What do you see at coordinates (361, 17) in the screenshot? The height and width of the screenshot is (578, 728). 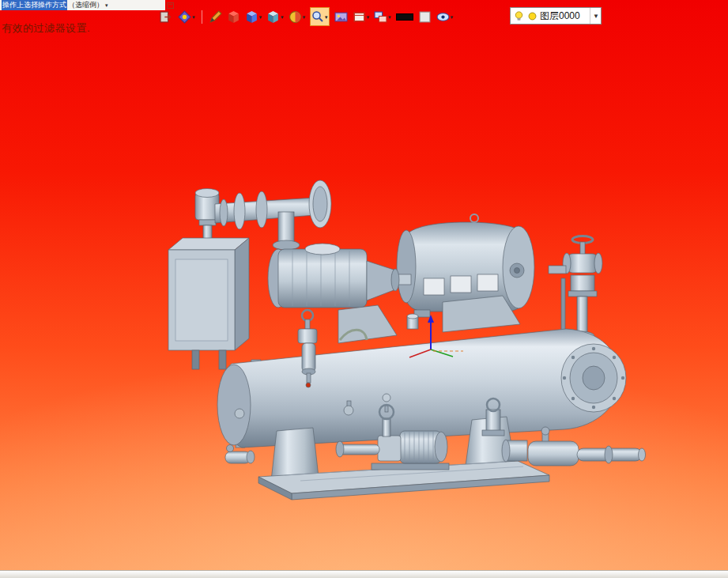 I see `window-view-icon: ▾` at bounding box center [361, 17].